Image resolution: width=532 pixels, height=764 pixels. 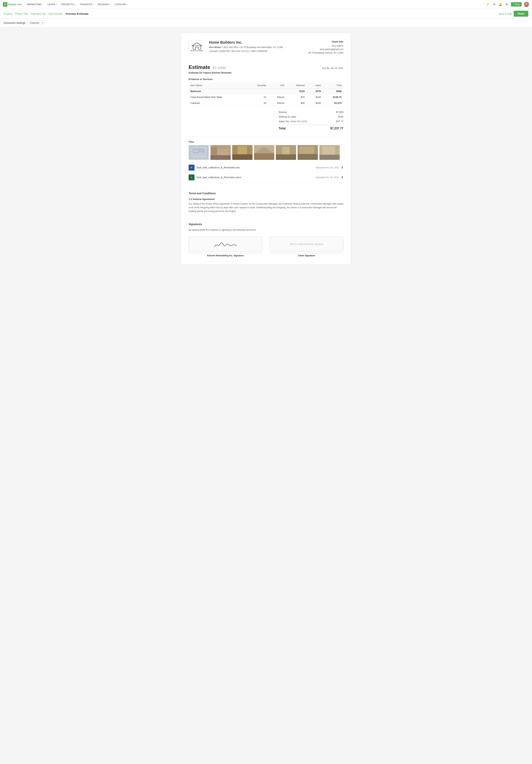 I want to click on cell-quantity, so click(x=258, y=91).